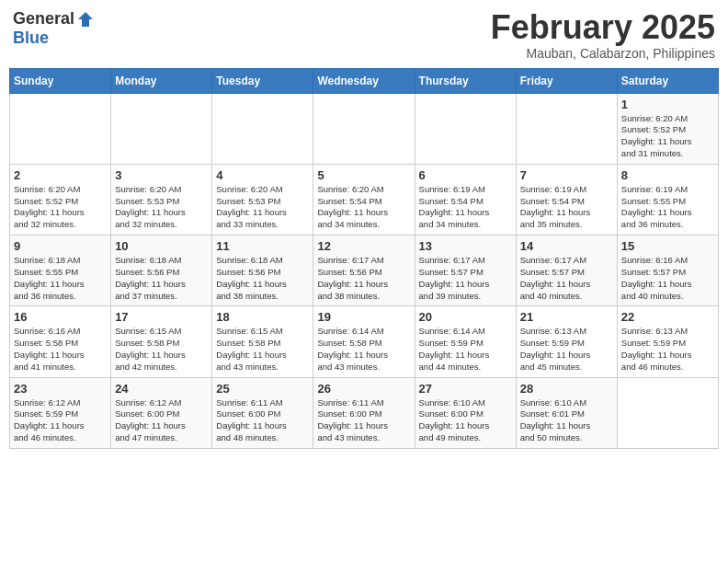  I want to click on calendar-cell: 9Sunrise: 6:18 AM Sunset: 5:55 PM Daylig…, so click(61, 270).